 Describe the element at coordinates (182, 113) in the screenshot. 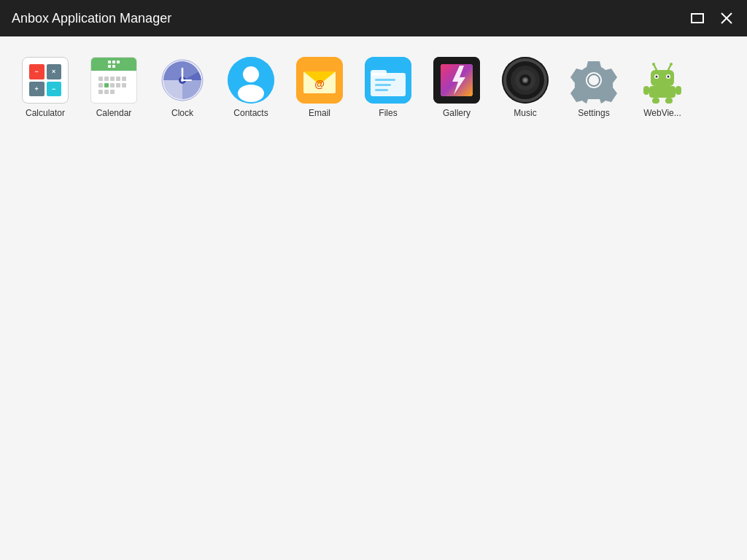

I see `clock-label: Clock` at that location.